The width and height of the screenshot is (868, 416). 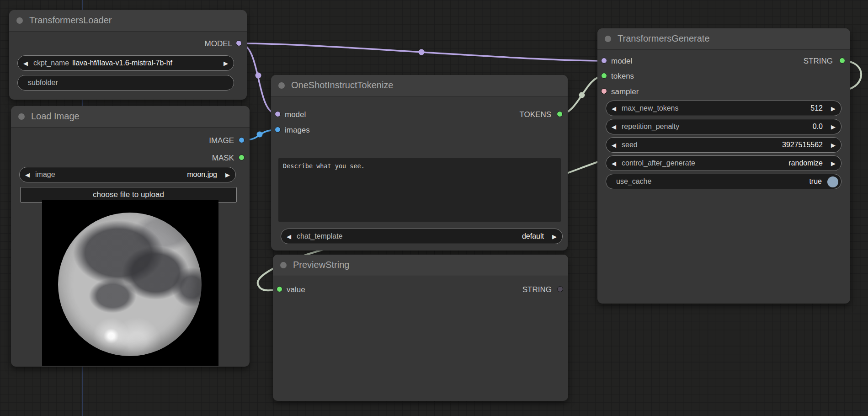 What do you see at coordinates (724, 145) in the screenshot?
I see `widget-seed: ◀ seed 3927515562 ▶` at bounding box center [724, 145].